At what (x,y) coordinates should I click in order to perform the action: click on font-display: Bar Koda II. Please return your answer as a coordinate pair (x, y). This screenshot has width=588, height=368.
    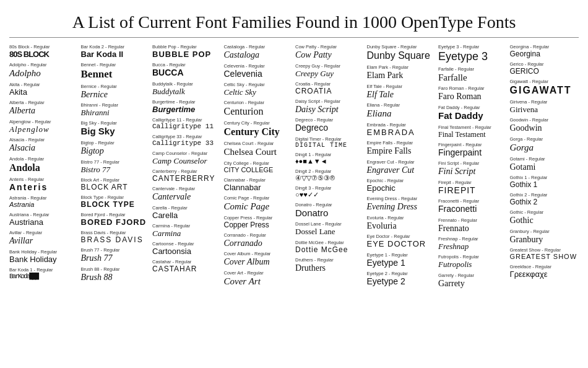
    Looking at the image, I should click on (116, 55).